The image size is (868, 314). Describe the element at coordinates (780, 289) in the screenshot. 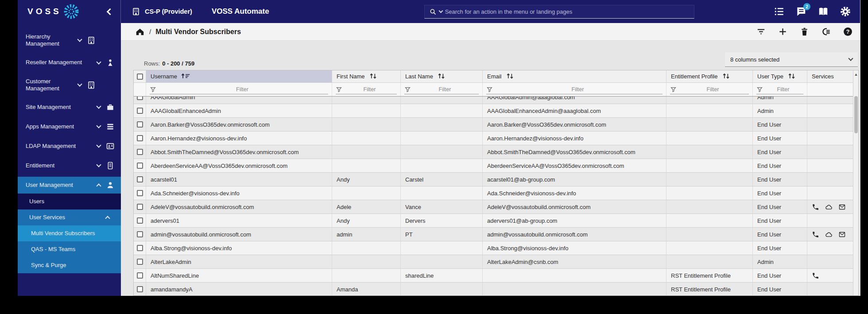

I see `cell-user-type: End User` at that location.